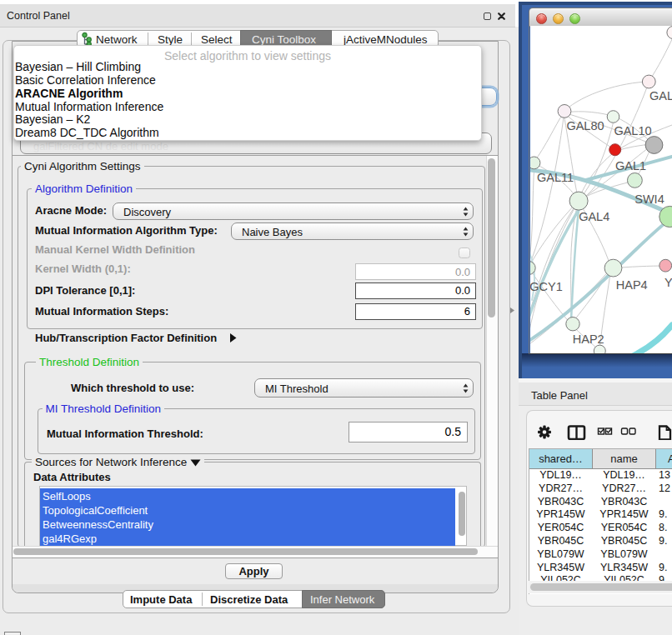  I want to click on svg-text: GAL4, so click(594, 217).